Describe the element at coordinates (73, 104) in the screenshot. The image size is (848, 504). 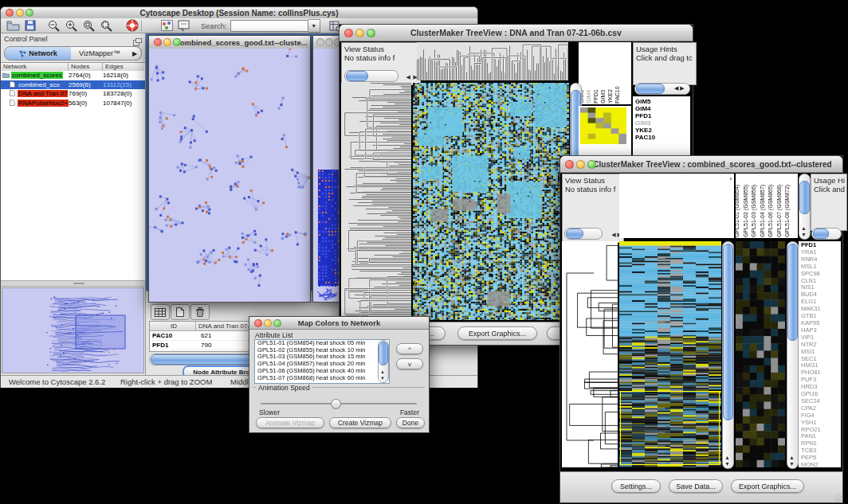
I see `network-table-row: RNAPuberNov2+563(0)107847(0)` at that location.